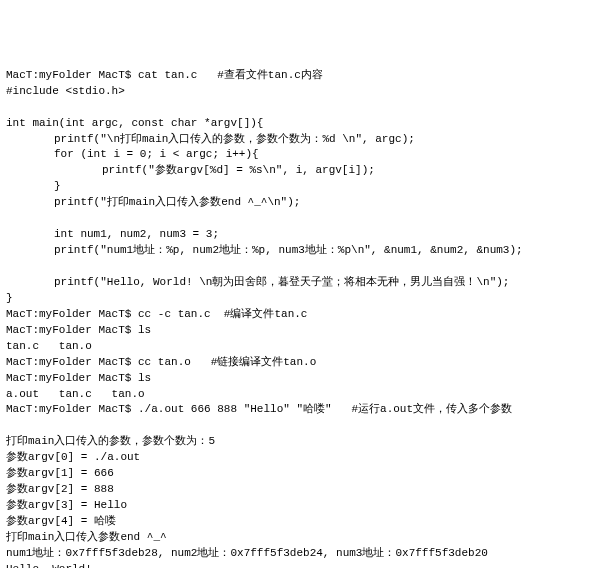  I want to click on terminal-line: int num1, num2, num3 = 3;, so click(302, 235).